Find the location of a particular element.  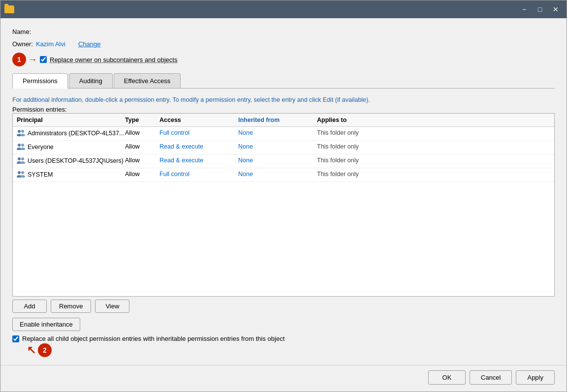

row3-inherited: None is located at coordinates (278, 161).